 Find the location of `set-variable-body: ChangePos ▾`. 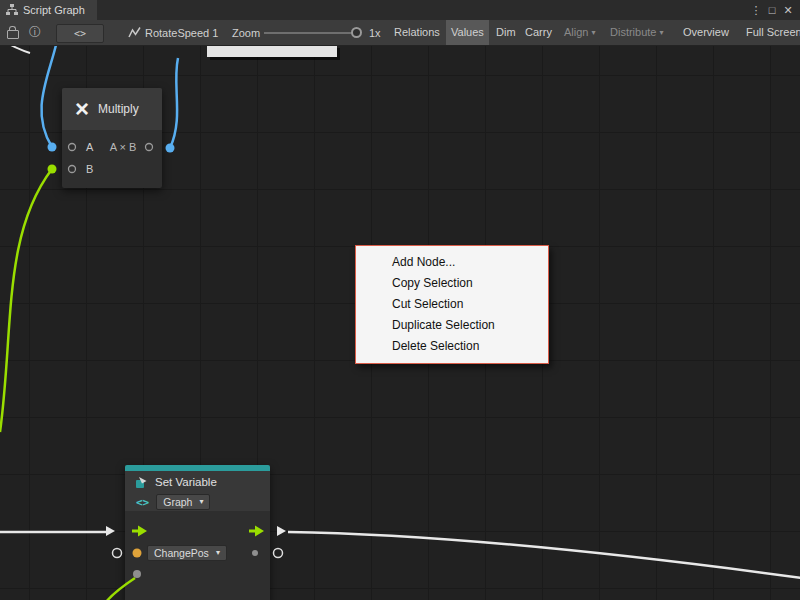

set-variable-body: ChangePos ▾ is located at coordinates (198, 556).